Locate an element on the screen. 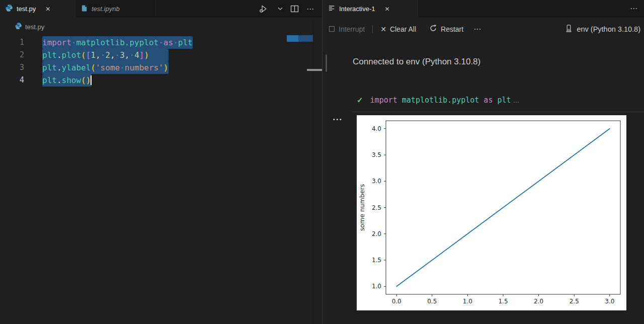 This screenshot has width=644, height=324. editor-tab-actions: ⋯ is located at coordinates (290, 9).